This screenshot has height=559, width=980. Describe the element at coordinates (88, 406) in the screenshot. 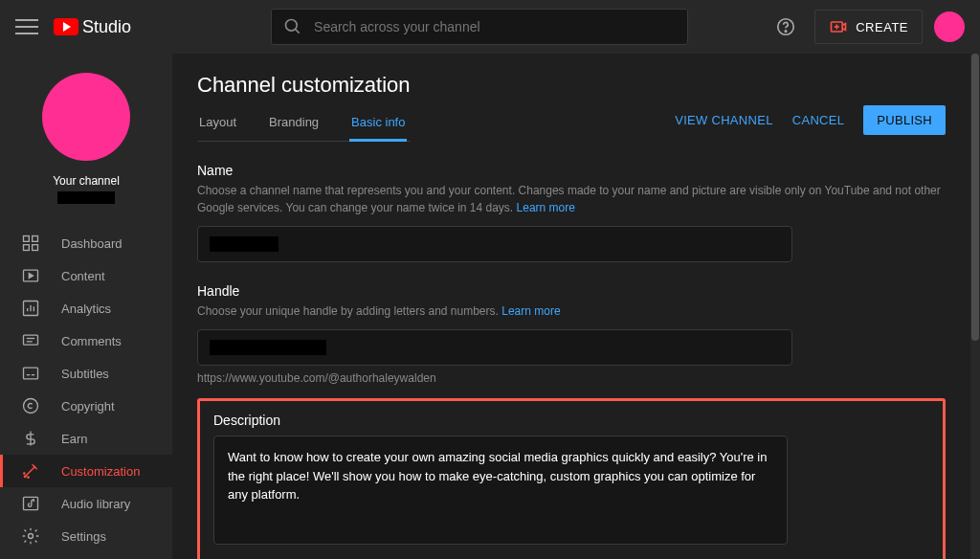

I see `nav-label: Copyright` at that location.